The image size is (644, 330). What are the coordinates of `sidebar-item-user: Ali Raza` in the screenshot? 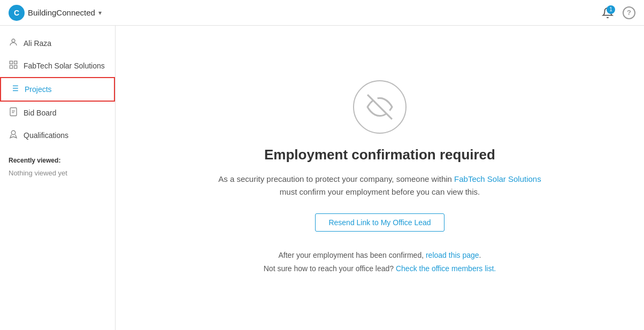 It's located at (58, 43).